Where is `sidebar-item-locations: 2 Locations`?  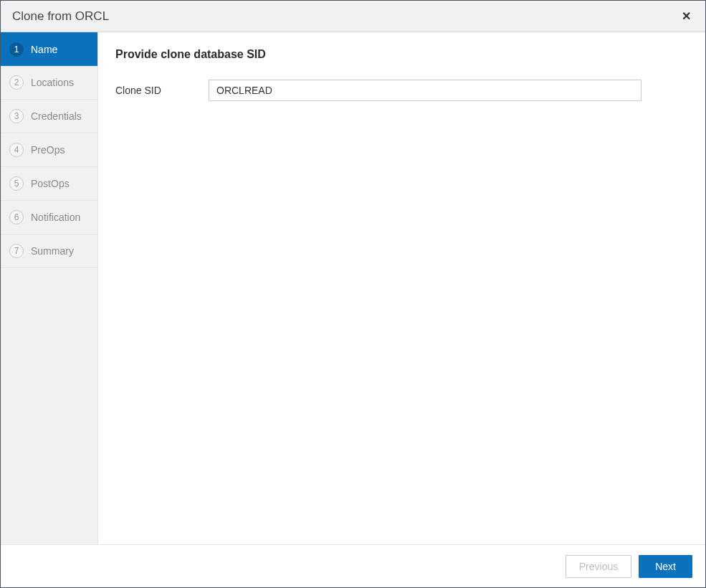
sidebar-item-locations: 2 Locations is located at coordinates (49, 83).